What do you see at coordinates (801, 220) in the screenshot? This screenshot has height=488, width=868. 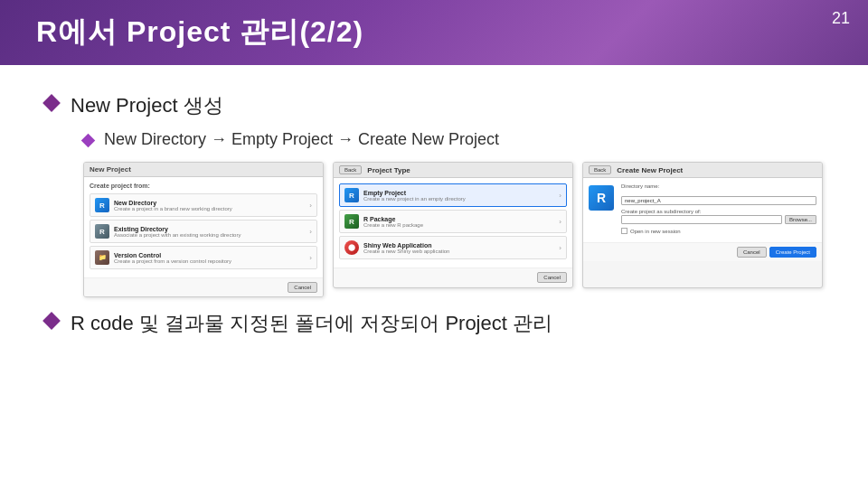 I see `browse-button: Browse...` at bounding box center [801, 220].